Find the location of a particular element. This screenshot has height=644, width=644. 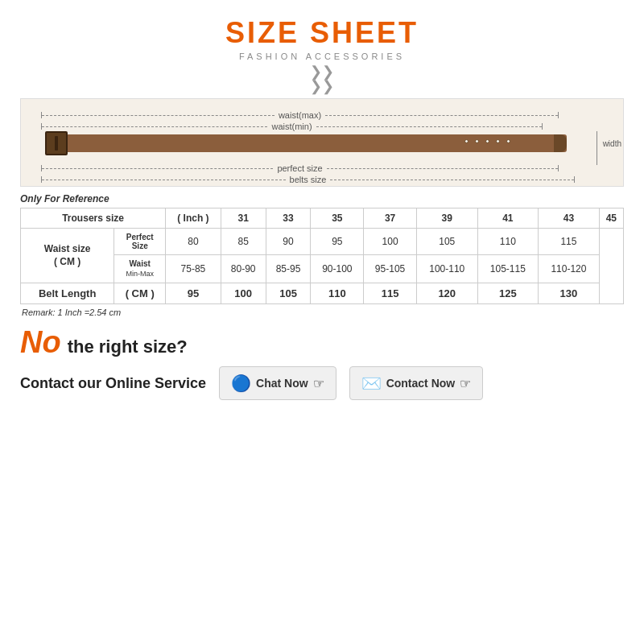

perfect-size-label: perfect size is located at coordinates (299, 168).